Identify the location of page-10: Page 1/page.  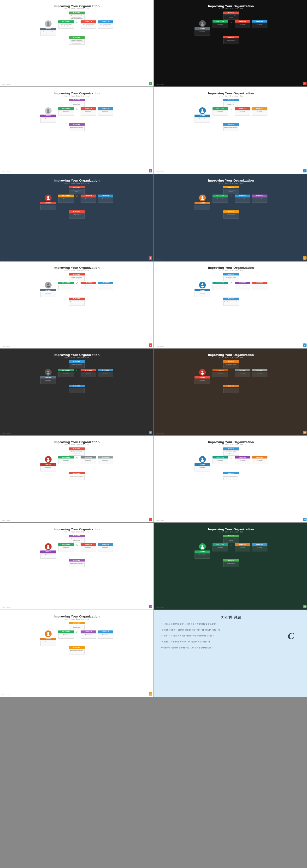
(160, 433).